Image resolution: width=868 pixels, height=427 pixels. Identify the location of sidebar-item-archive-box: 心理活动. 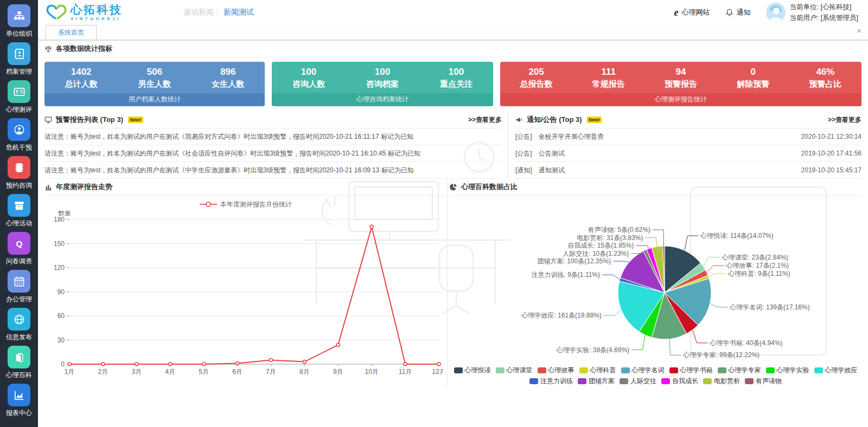
(19, 211).